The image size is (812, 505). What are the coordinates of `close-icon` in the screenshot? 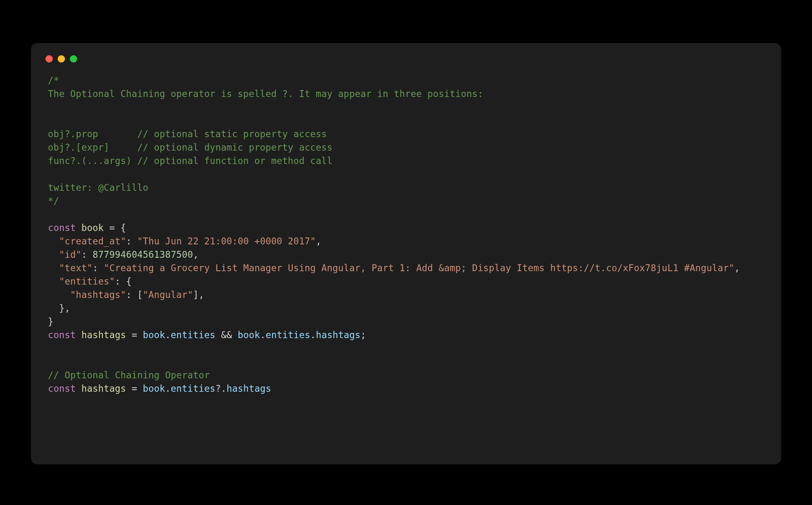 It's located at (49, 59).